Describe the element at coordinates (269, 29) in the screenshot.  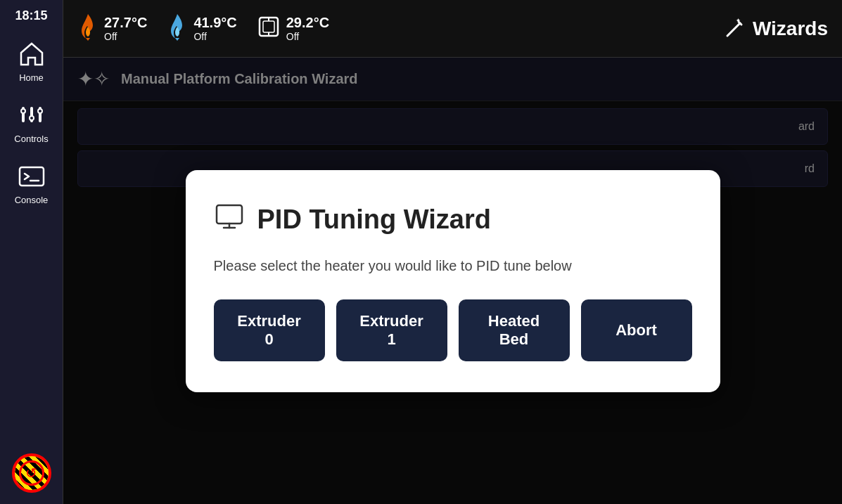
I see `chamber-icon` at that location.